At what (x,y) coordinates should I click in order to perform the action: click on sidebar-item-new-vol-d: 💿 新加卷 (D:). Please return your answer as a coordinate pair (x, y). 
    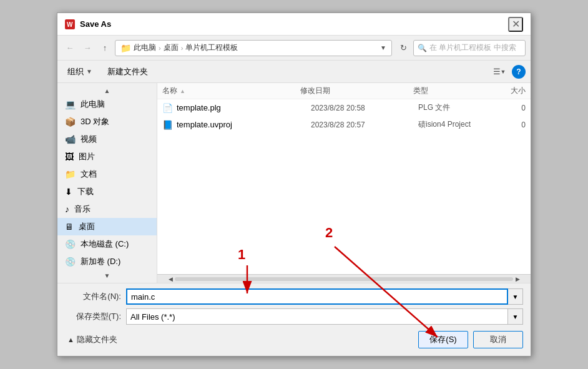
    Looking at the image, I should click on (107, 262).